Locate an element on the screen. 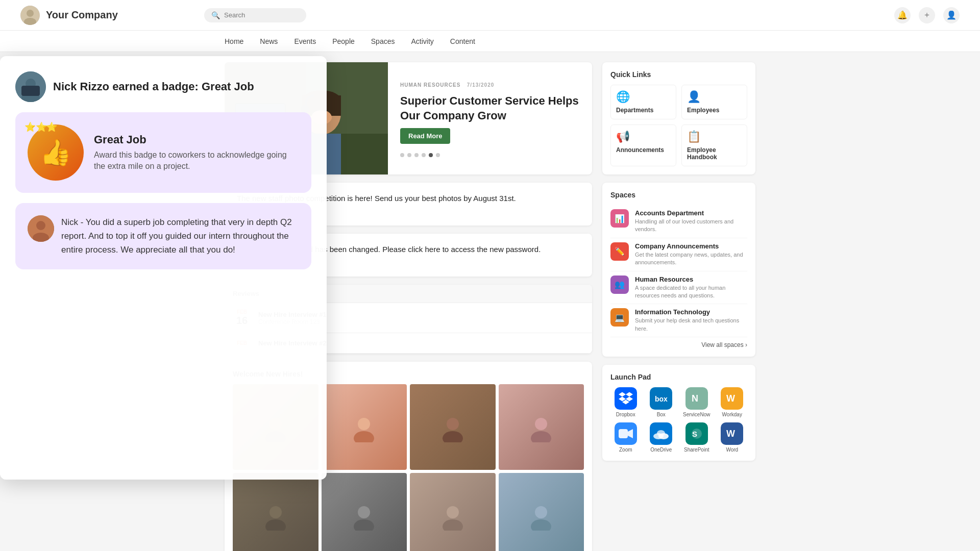 The image size is (980, 551). app-zoom: Zoom is located at coordinates (626, 438).